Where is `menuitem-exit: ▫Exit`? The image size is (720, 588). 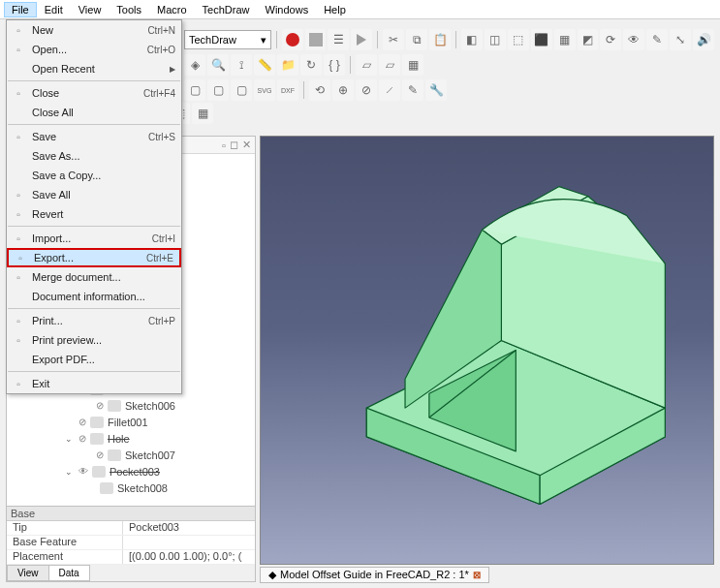 menuitem-exit: ▫Exit is located at coordinates (94, 384).